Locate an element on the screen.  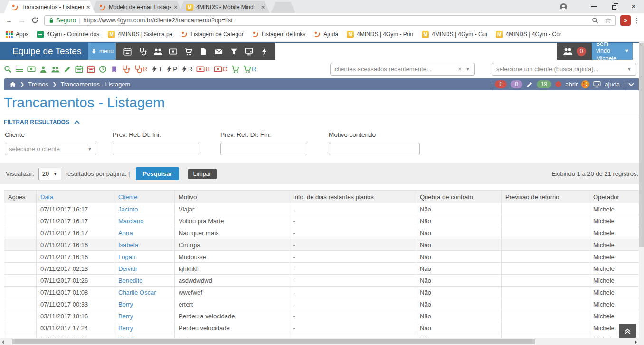
reload-icon is located at coordinates (35, 20).